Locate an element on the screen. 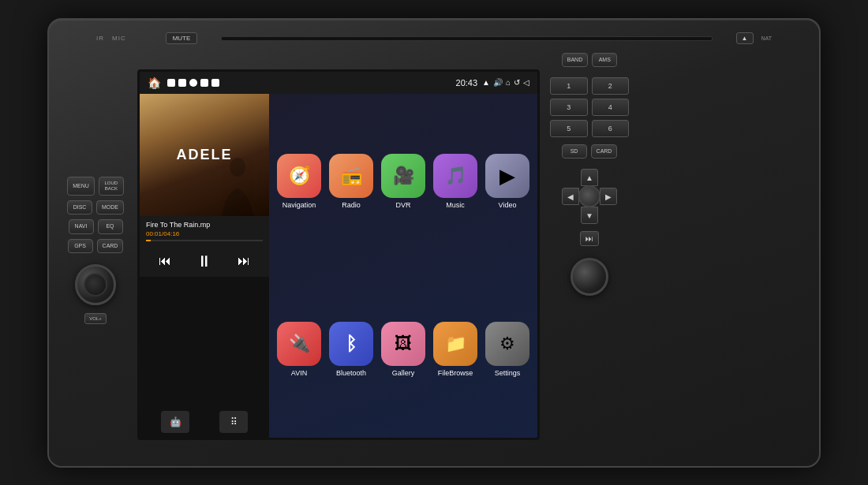 The image size is (868, 485). bt-icon: ᛒ is located at coordinates (351, 344).